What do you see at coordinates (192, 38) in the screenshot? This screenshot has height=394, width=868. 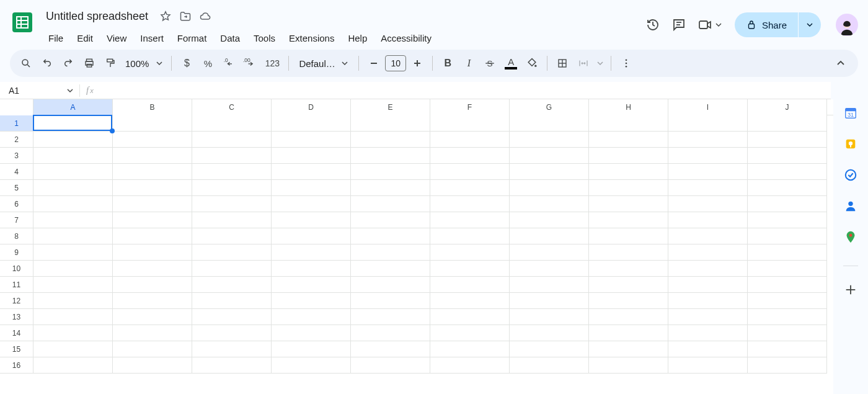 I see `menu-format: Format` at bounding box center [192, 38].